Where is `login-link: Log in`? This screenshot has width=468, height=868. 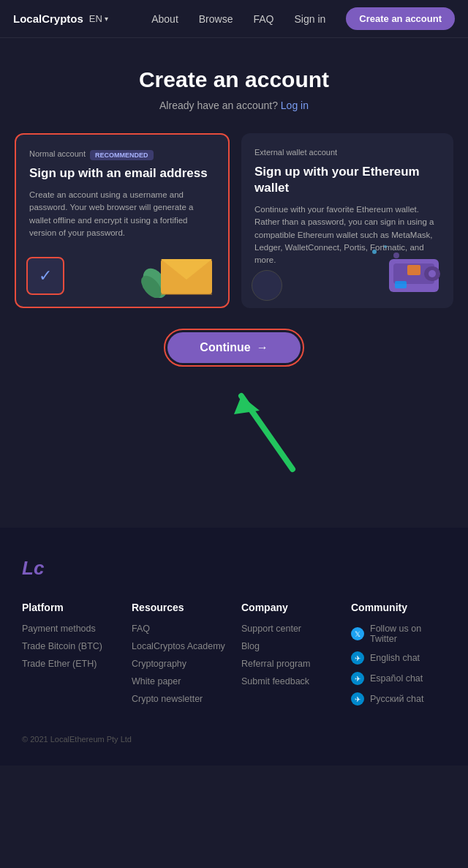
login-link: Log in is located at coordinates (295, 105).